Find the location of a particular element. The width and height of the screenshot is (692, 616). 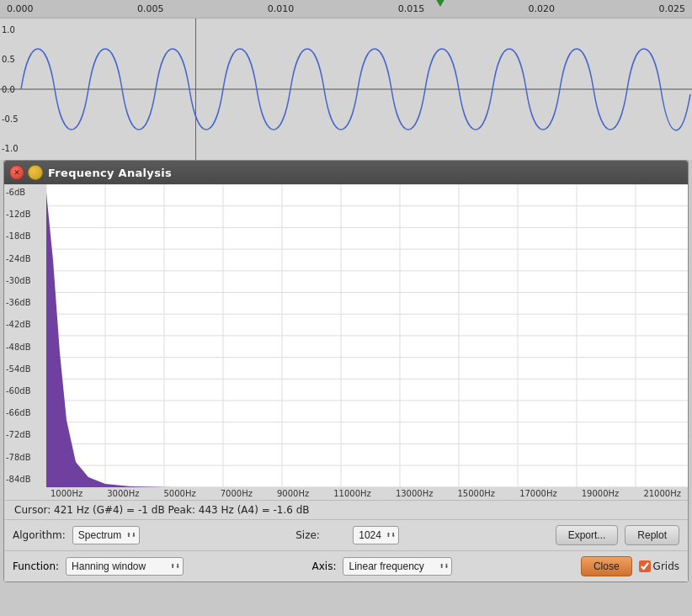

hz-label-6: 13000Hz is located at coordinates (414, 493).